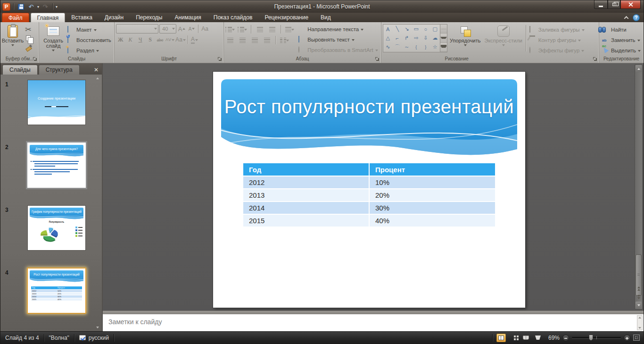 The image size is (644, 344). I want to click on shape-effects-button: Эффекты фигур, so click(557, 50).